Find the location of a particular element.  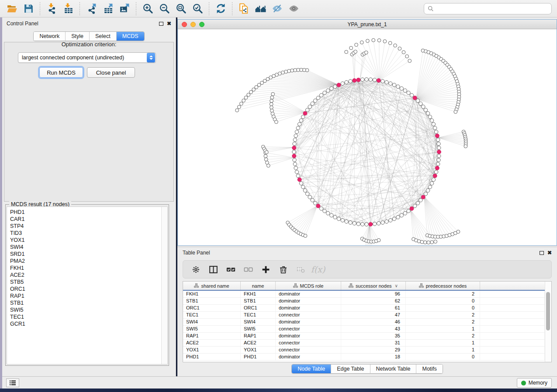

mcds-result-item: PMA2 is located at coordinates (86, 261).